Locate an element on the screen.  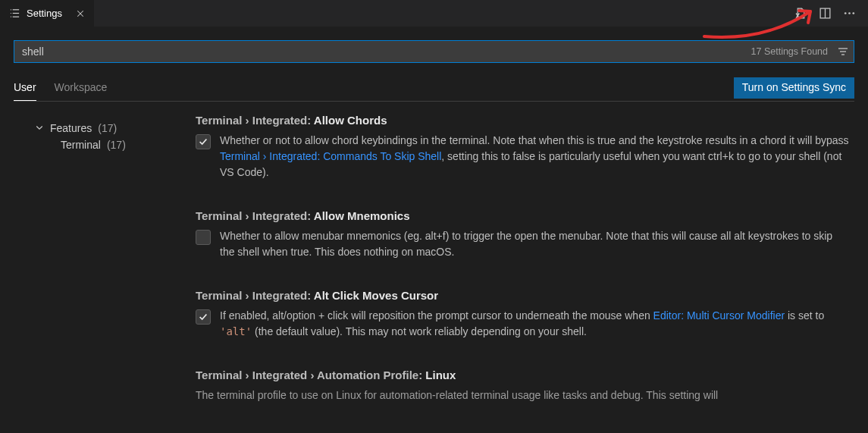
settings-list-icon is located at coordinates (15, 14).